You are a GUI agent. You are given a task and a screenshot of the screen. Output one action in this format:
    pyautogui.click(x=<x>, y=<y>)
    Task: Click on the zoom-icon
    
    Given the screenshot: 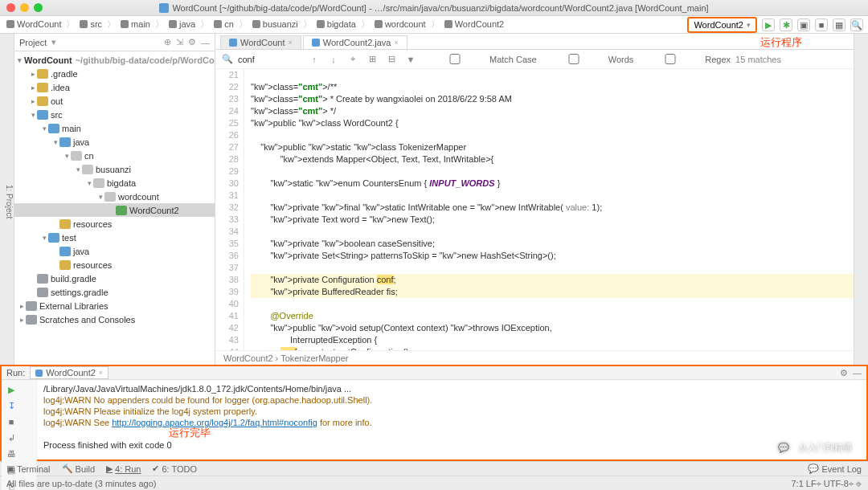 What is the action you would take?
    pyautogui.click(x=39, y=8)
    